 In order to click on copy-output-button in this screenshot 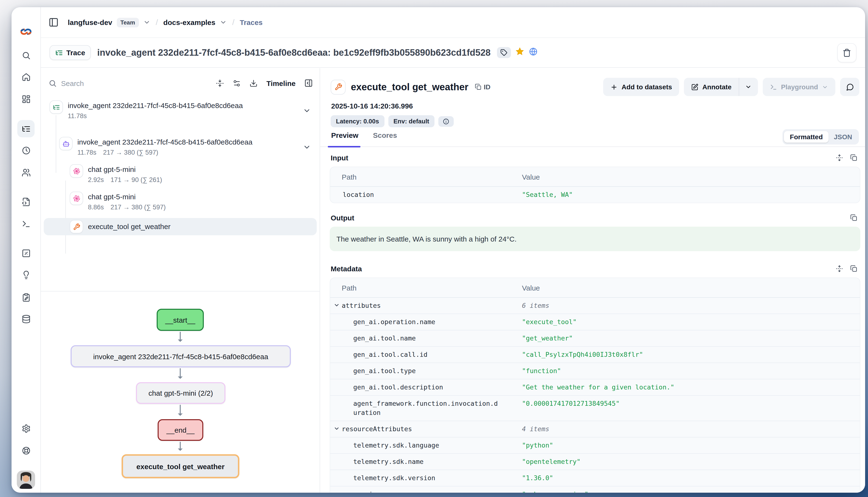, I will do `click(854, 218)`.